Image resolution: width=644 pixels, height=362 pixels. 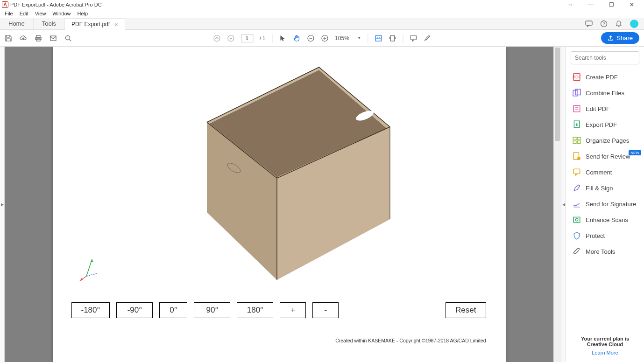 What do you see at coordinates (632, 5) in the screenshot?
I see `window-close-button: ✕` at bounding box center [632, 5].